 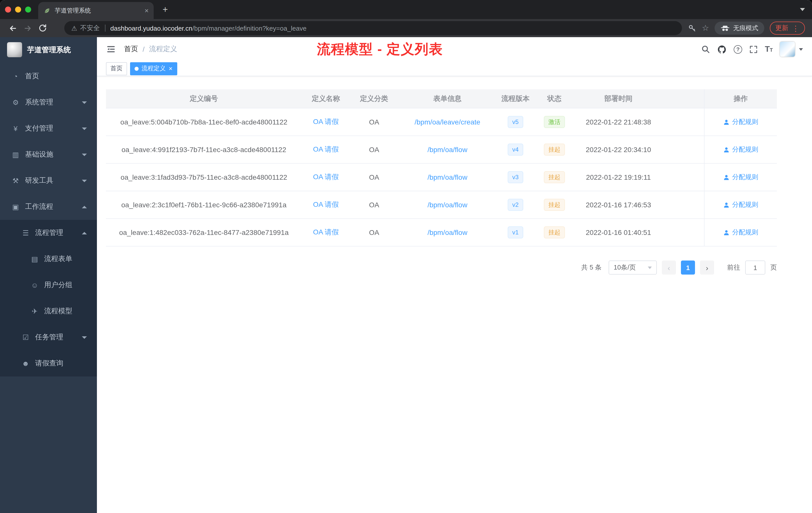 I want to click on model-icon: ✈, so click(x=34, y=311).